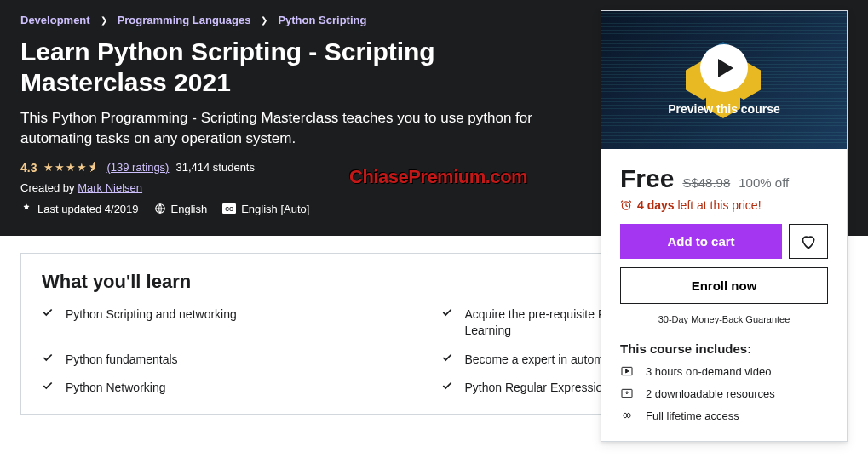 The image size is (868, 464). What do you see at coordinates (627, 371) in the screenshot?
I see `video-icon` at bounding box center [627, 371].